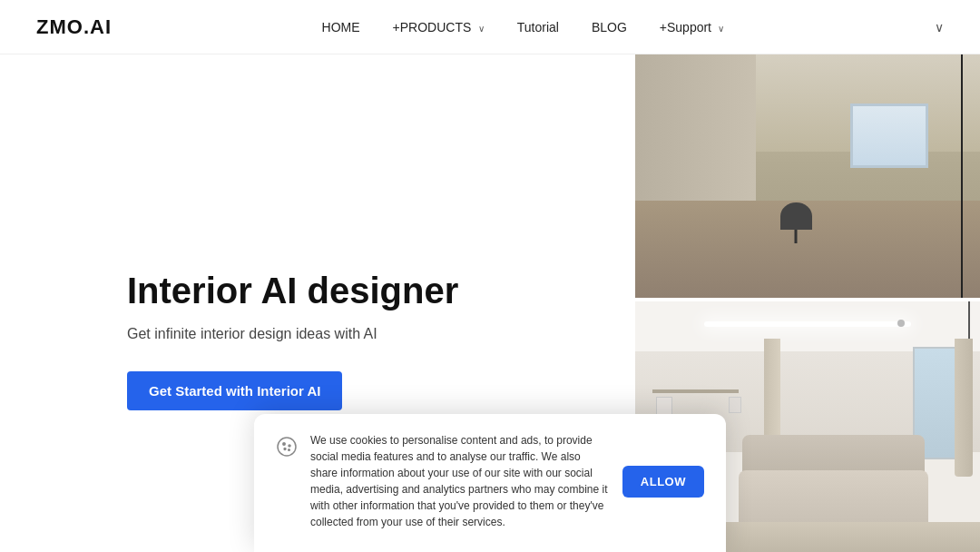 This screenshot has width=980, height=552. What do you see at coordinates (939, 27) in the screenshot?
I see `nav-more-icon: ∨` at bounding box center [939, 27].